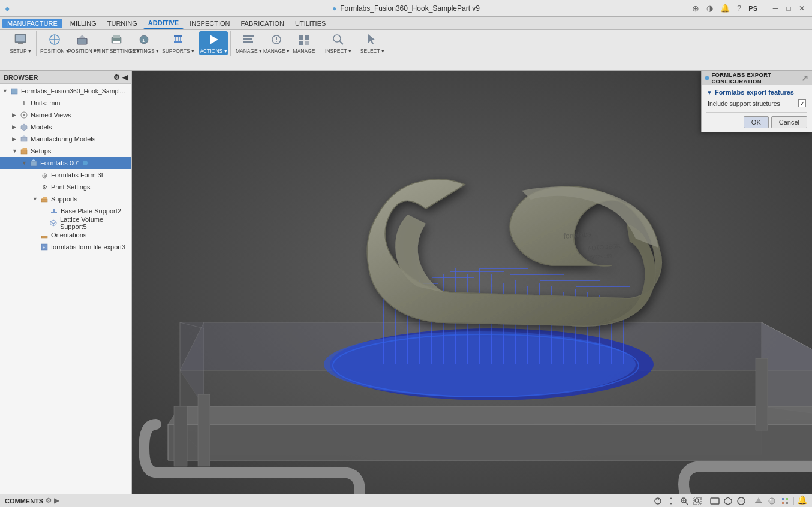 This screenshot has height=507, width=812. Describe the element at coordinates (263, 23) in the screenshot. I see `menu-fabrication: FABRICATION` at that location.